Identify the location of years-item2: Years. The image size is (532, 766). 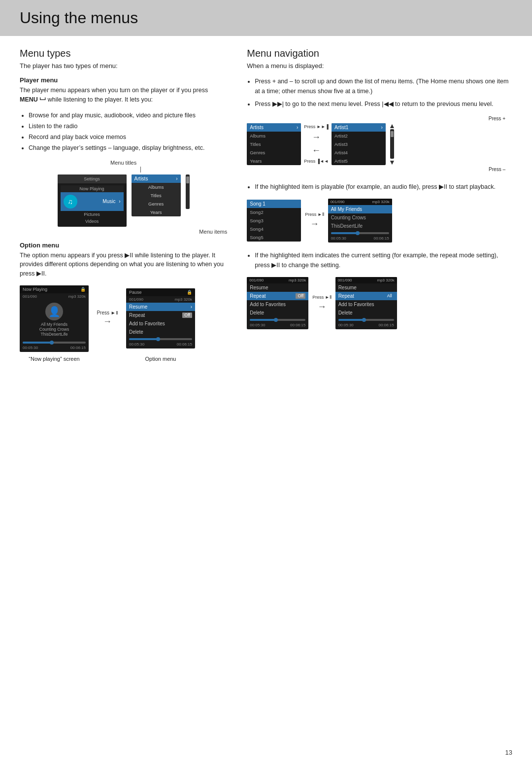
(274, 161).